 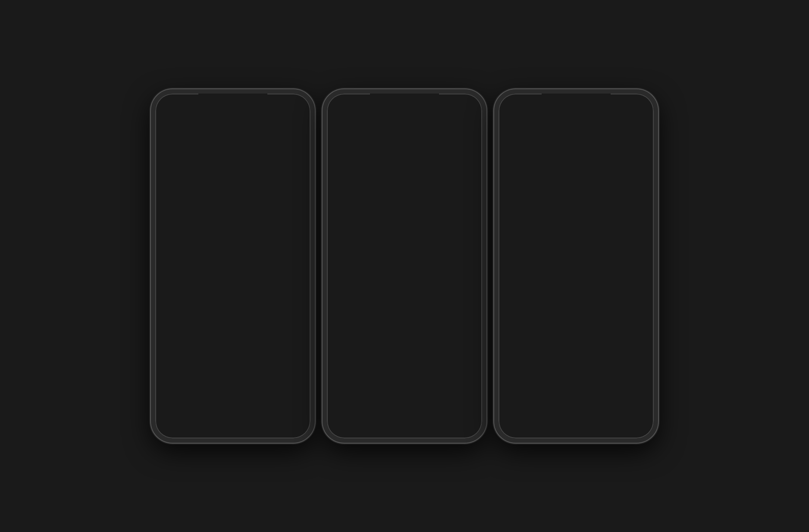 What do you see at coordinates (293, 157) in the screenshot?
I see `time-830: 8:30` at bounding box center [293, 157].